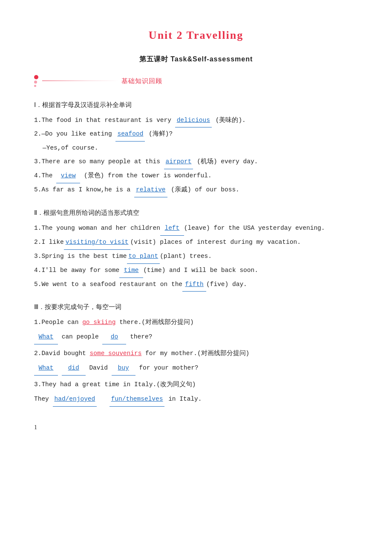 The image size is (392, 555). What do you see at coordinates (196, 121) in the screenshot?
I see `question-1: 1.The food in that restaurant is very de…` at bounding box center [196, 121].